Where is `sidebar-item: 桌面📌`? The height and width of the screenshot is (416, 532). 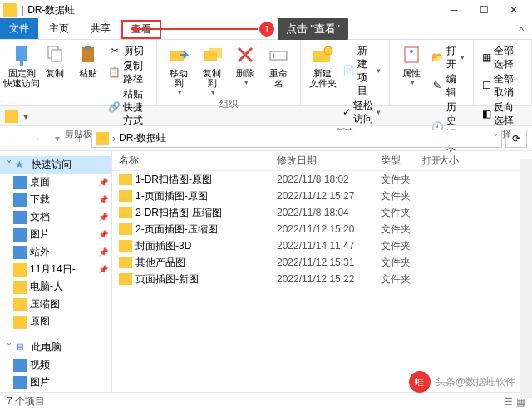
sidebar-item: 桌面📌 is located at coordinates (56, 183).